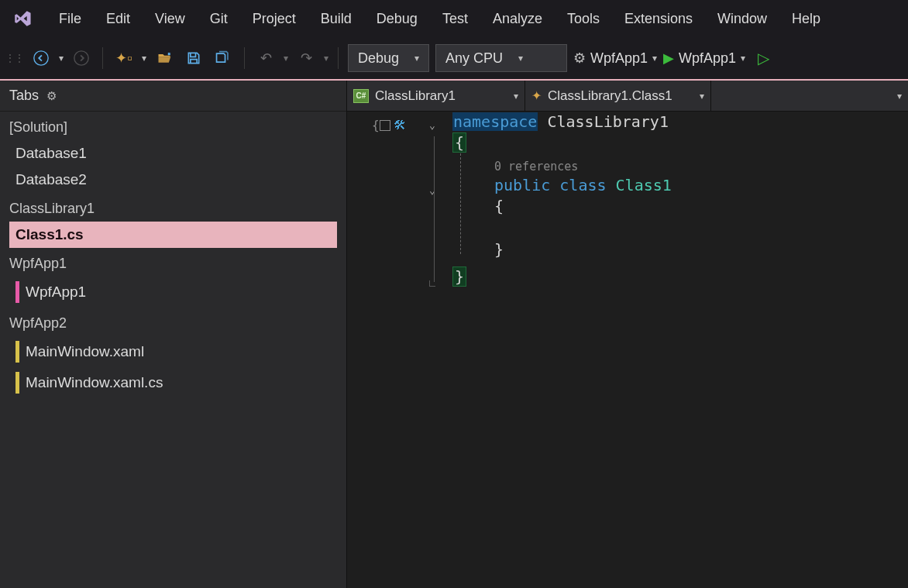 This screenshot has width=908, height=588. Describe the element at coordinates (174, 126) in the screenshot. I see `tab-group-solution: [Solution]` at that location.